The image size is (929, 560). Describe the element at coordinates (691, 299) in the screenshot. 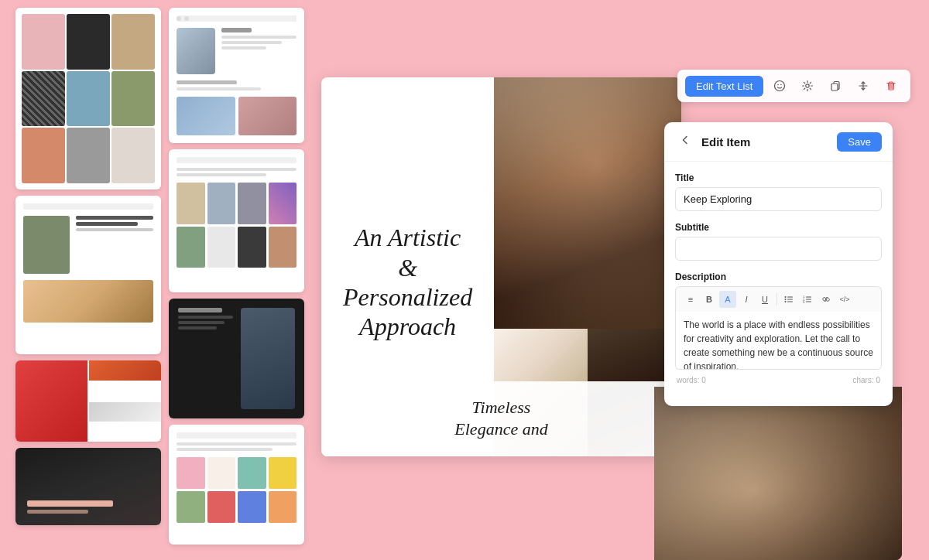

I see `align-icon-button: ≡` at that location.